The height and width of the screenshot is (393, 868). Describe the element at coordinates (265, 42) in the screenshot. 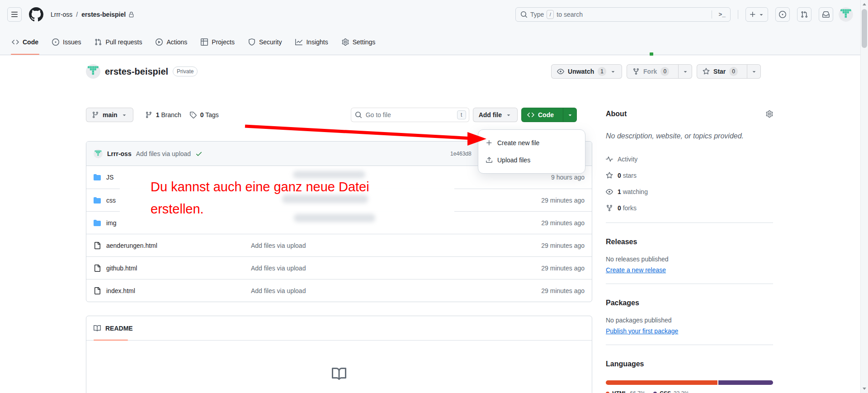

I see `tab-security: Security` at that location.